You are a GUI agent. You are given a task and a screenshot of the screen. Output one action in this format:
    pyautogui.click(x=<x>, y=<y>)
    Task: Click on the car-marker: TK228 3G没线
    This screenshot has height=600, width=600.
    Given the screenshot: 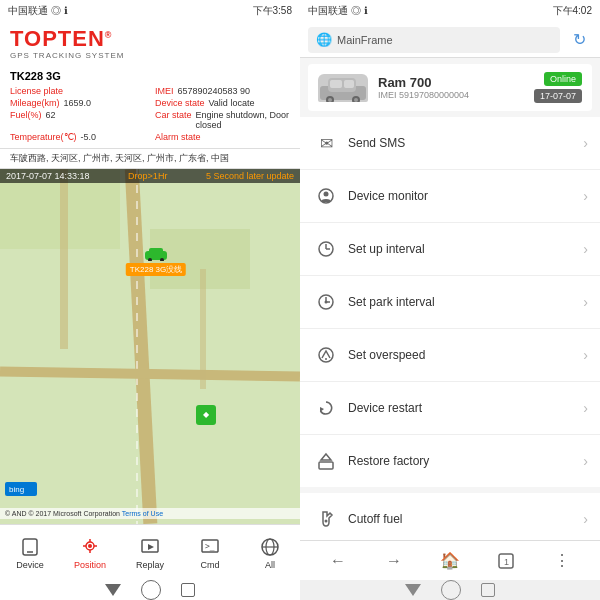 What is the action you would take?
    pyautogui.click(x=156, y=256)
    